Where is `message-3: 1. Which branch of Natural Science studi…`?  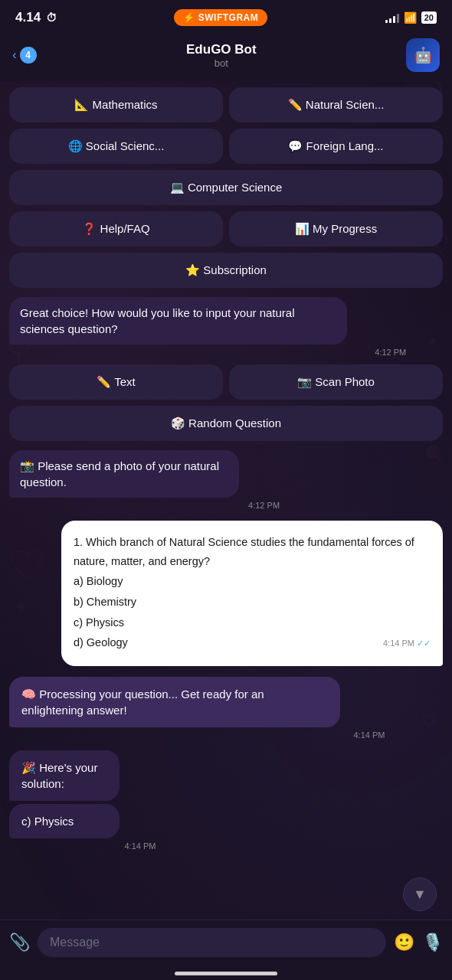
message-3: 1. Which branch of Natural Science studi… is located at coordinates (226, 593).